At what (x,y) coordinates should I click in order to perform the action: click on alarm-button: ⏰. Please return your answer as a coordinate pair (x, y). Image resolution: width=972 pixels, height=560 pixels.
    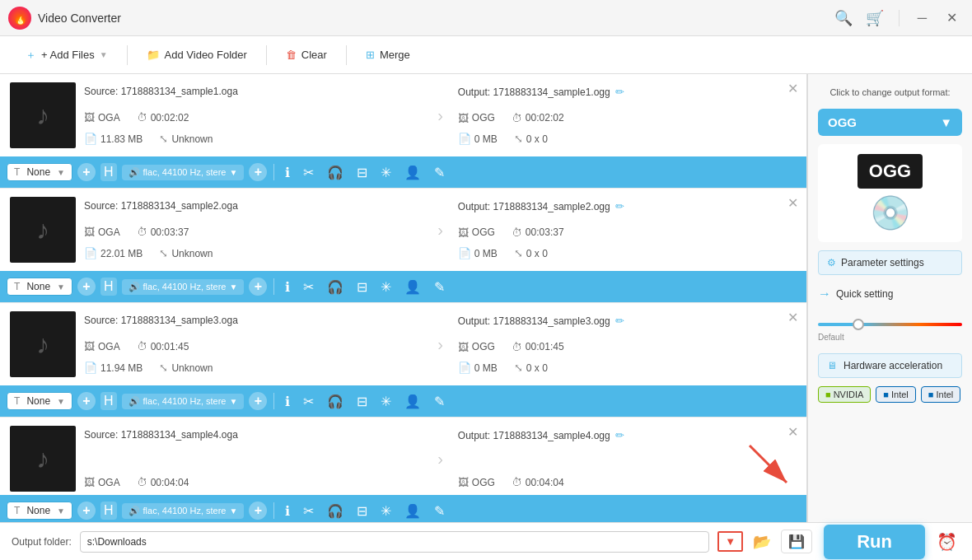
    Looking at the image, I should click on (947, 542).